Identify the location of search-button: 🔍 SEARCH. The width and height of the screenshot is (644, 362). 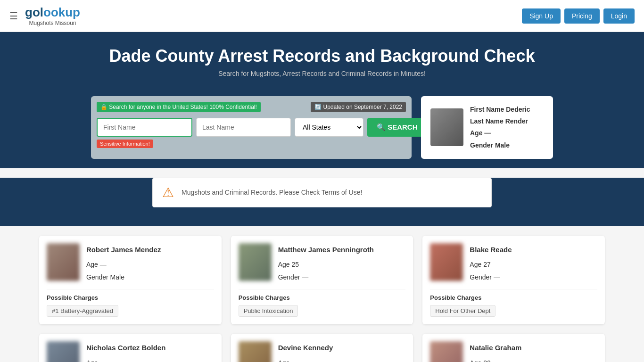
(397, 127).